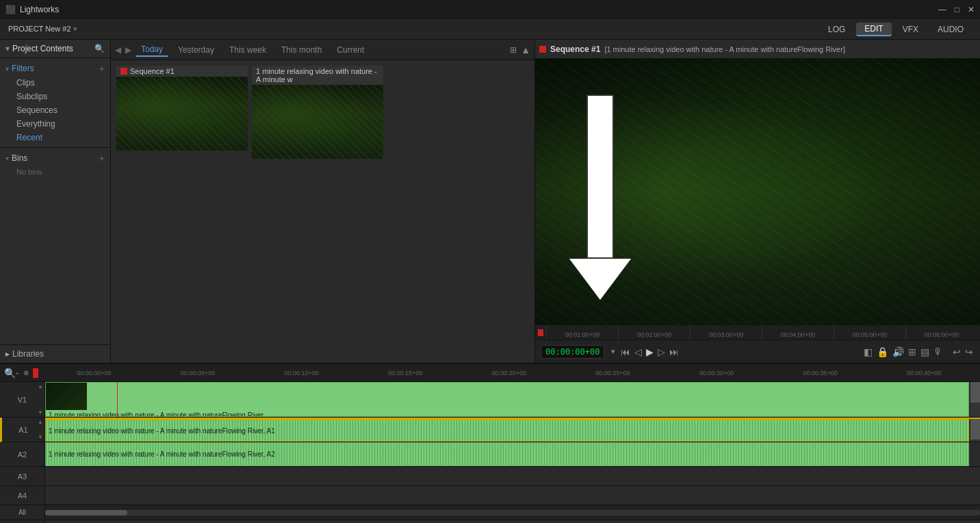 This screenshot has height=523, width=980. I want to click on track-label-a1: A1 ▲ ▼, so click(22, 430).